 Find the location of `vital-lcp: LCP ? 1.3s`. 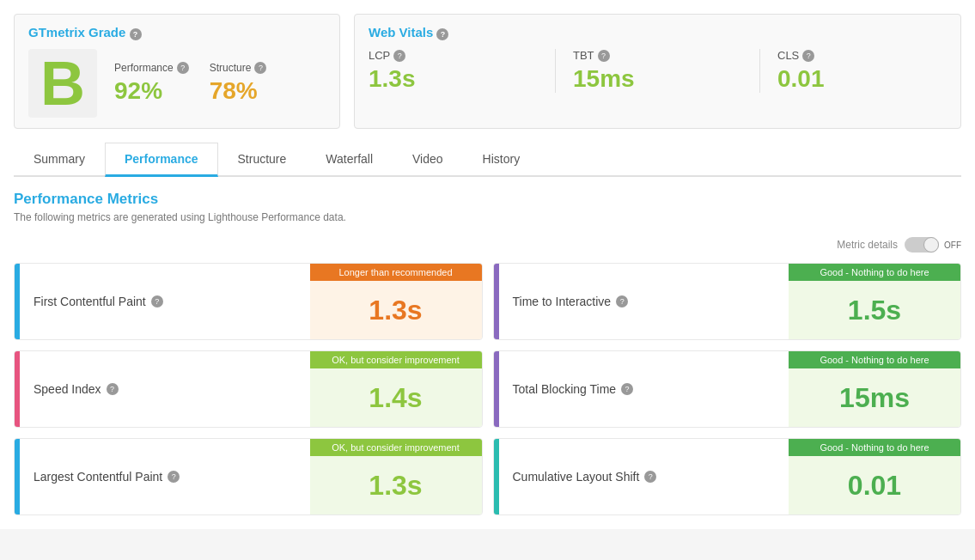

vital-lcp: LCP ? 1.3s is located at coordinates (462, 70).